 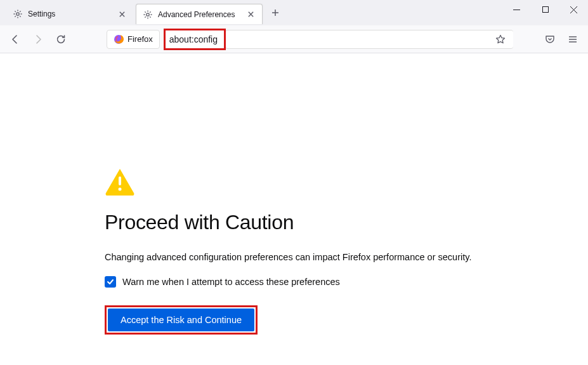 What do you see at coordinates (231, 282) in the screenshot?
I see `checkbox-label: Warn me when I attempt to access these p…` at bounding box center [231, 282].